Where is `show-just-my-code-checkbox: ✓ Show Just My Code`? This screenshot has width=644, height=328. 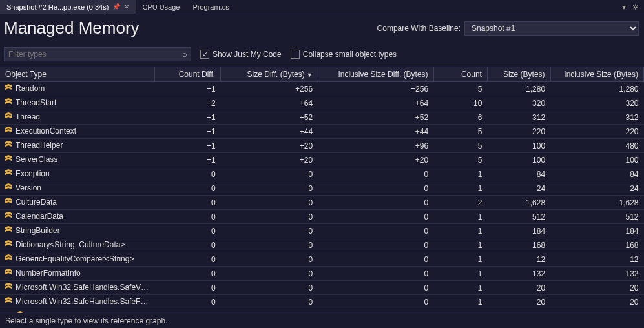
show-just-my-code-checkbox: ✓ Show Just My Code is located at coordinates (241, 54).